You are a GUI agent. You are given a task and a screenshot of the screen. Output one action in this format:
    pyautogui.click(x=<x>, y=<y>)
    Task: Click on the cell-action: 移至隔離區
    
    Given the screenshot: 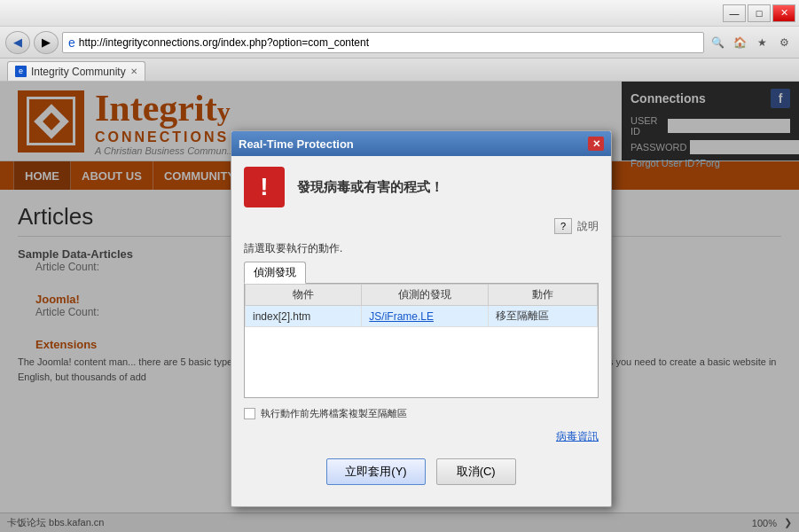 What is the action you would take?
    pyautogui.click(x=543, y=317)
    